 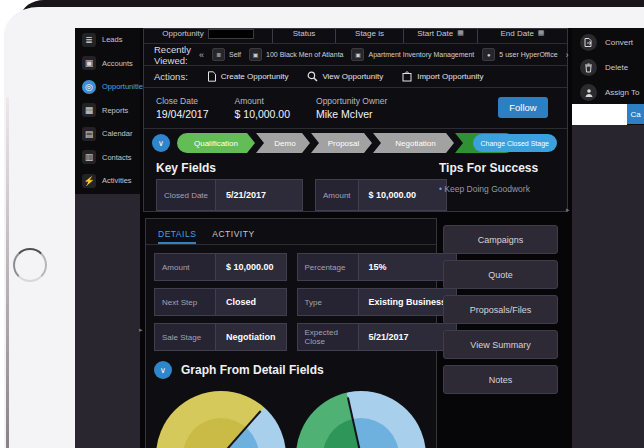 What do you see at coordinates (220, 337) in the screenshot?
I see `sale-stage-field: Sale Stage Negotiation` at bounding box center [220, 337].